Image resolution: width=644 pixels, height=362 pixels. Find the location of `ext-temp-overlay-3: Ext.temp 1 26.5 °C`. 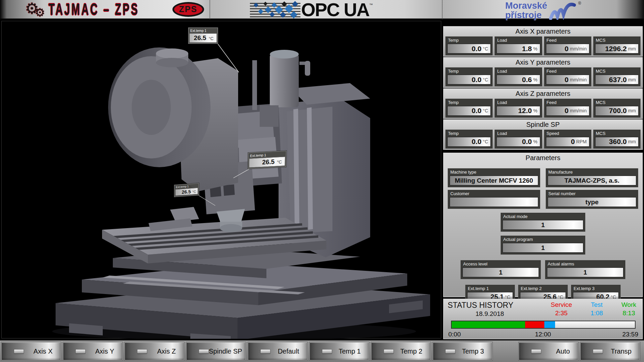

ext-temp-overlay-3: Ext.temp 1 26.5 °C is located at coordinates (187, 190).